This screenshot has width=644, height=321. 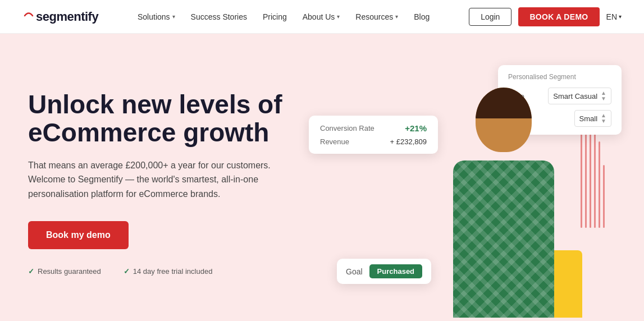 I want to click on nav-item-resources: Resources▾, so click(x=377, y=17).